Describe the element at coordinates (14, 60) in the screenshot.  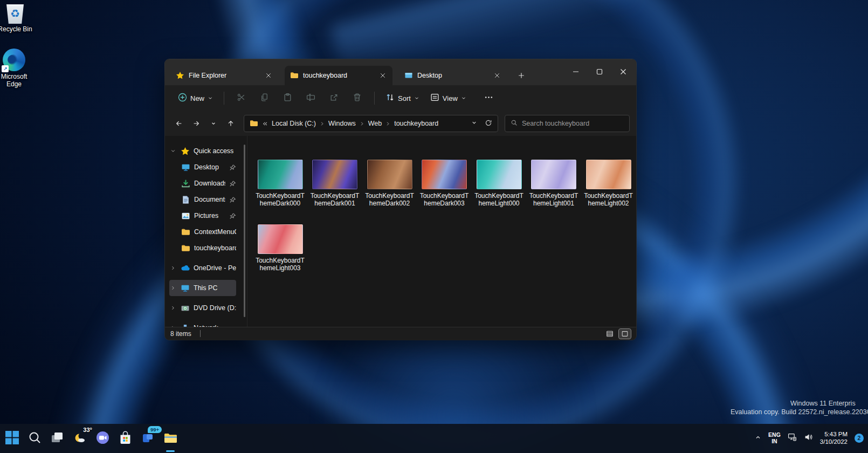
I see `edge-icon: ↗` at that location.